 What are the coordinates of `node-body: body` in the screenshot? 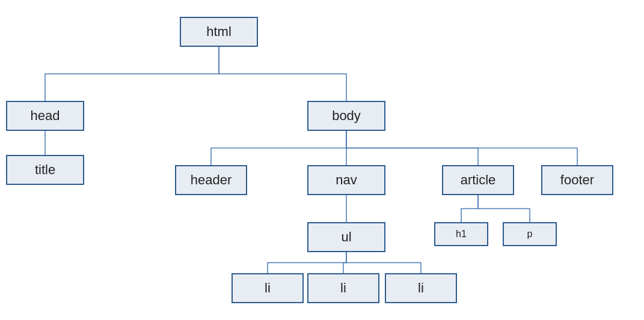 It's located at (346, 116).